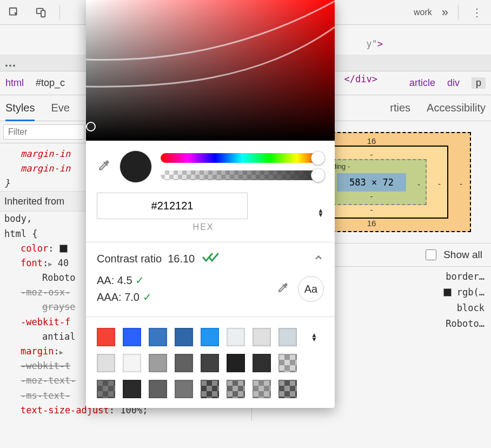  Describe the element at coordinates (464, 292) in the screenshot. I see `computed-value: rgb(…` at that location.